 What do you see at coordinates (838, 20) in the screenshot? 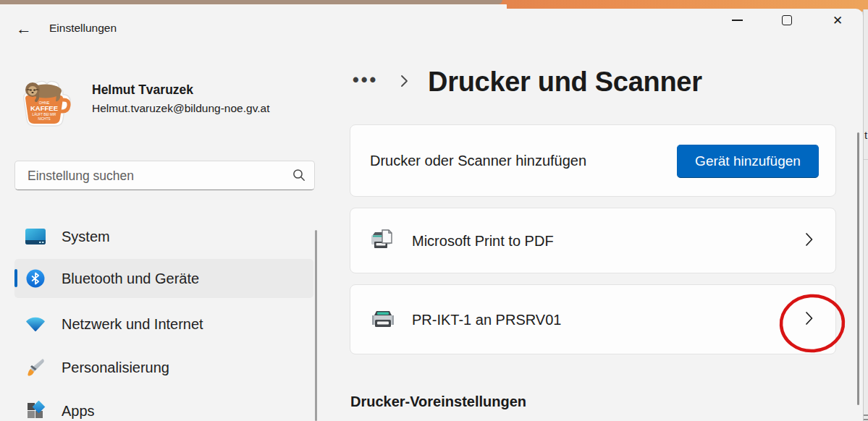
I see `close-button: ✕` at bounding box center [838, 20].